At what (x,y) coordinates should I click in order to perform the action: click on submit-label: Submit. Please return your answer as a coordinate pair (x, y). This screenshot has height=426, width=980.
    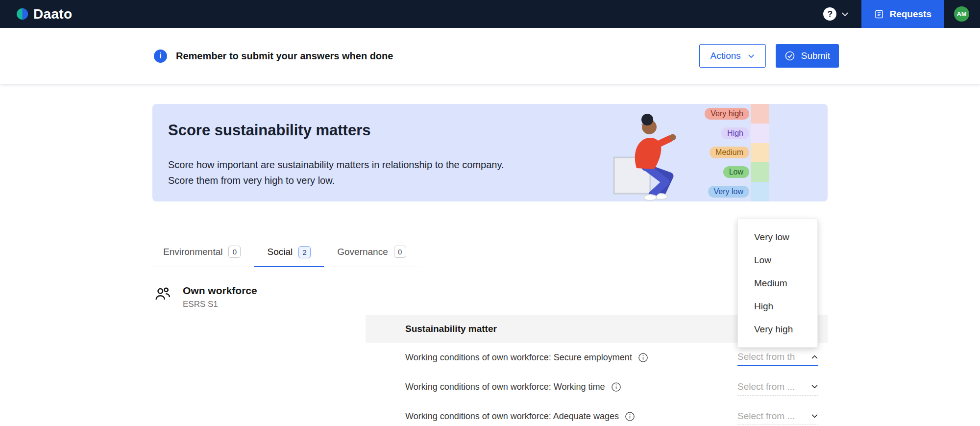
    Looking at the image, I should click on (815, 56).